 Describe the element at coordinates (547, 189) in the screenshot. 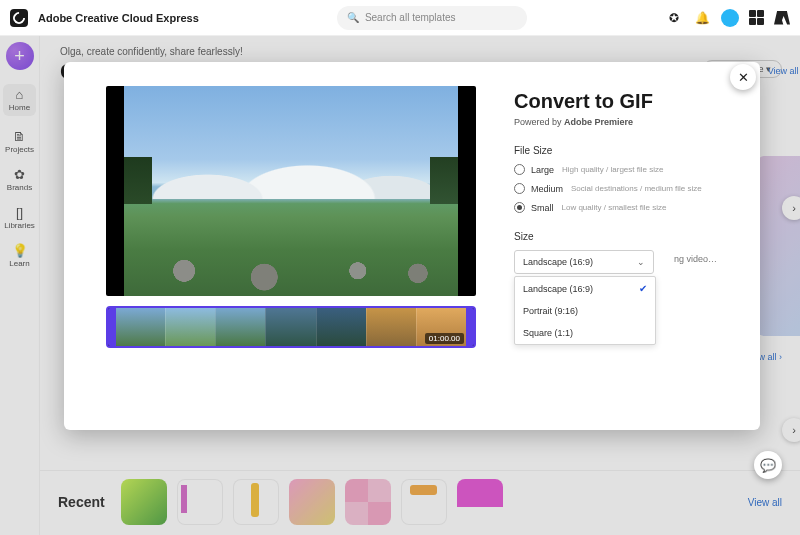

I see `option-name: Medium` at that location.